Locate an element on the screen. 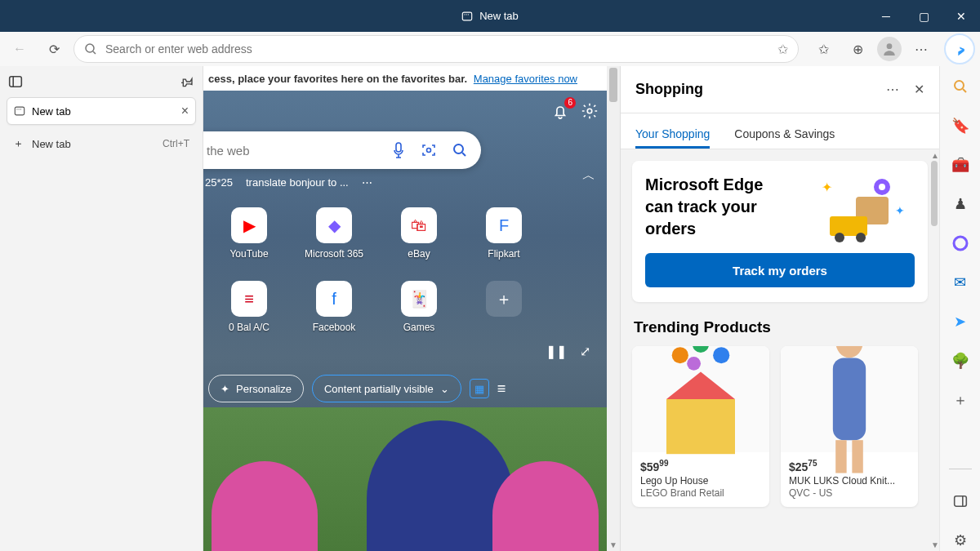 Image resolution: width=980 pixels, height=551 pixels. favorite-star-icon: ✩ is located at coordinates (782, 49).